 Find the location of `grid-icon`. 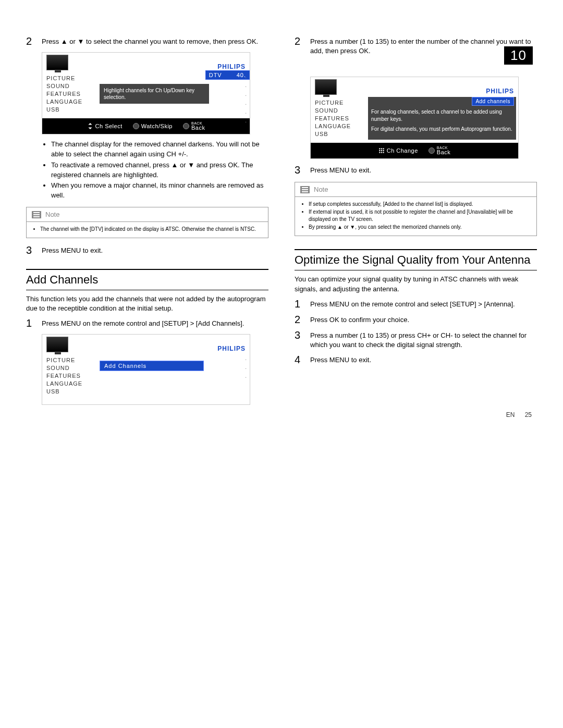

grid-icon is located at coordinates (382, 151).